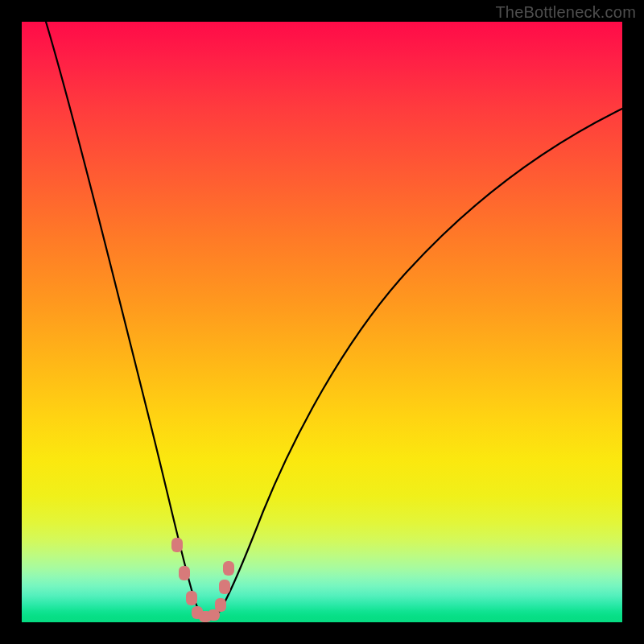  Describe the element at coordinates (203, 580) in the screenshot. I see `curve-markers` at that location.